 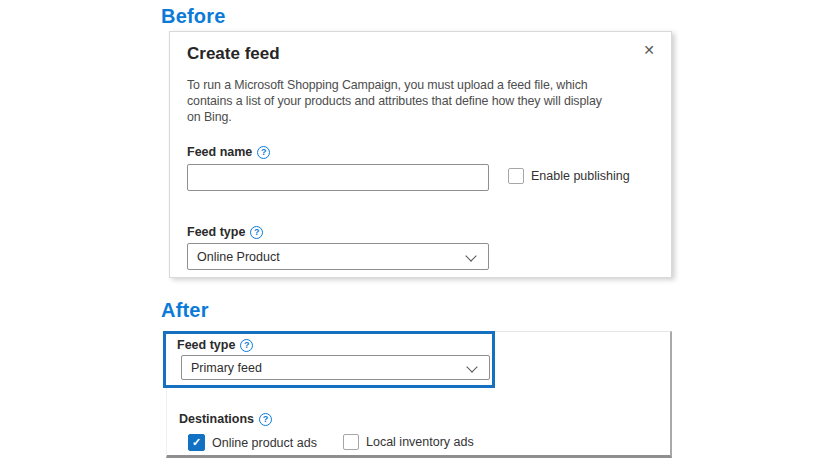 I want to click on after-section-heading: After, so click(x=185, y=310).